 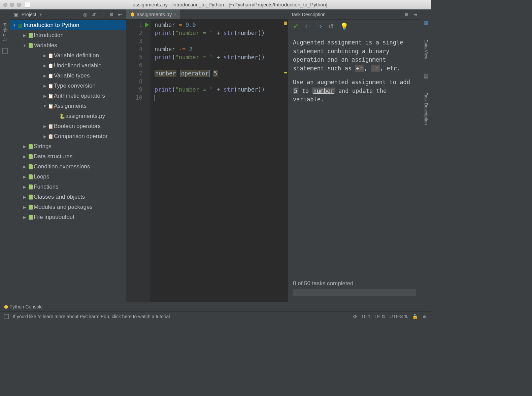 What do you see at coordinates (355, 284) in the screenshot?
I see `progress-label: 0 of 50 tasks completed` at bounding box center [355, 284].